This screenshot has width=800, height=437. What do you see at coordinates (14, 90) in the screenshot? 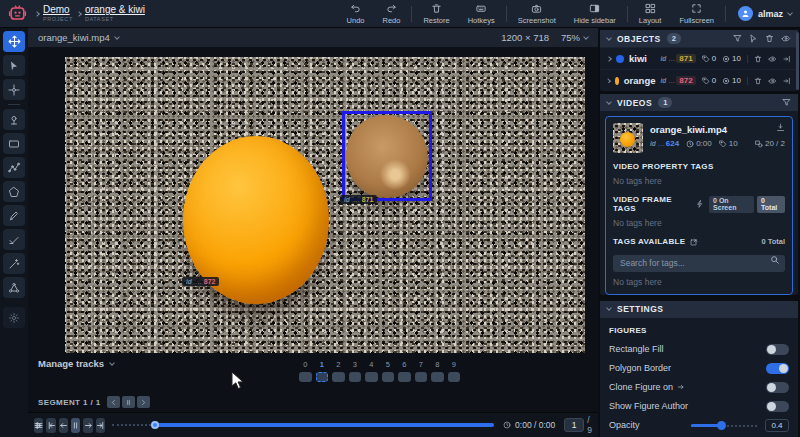
I see `tool-pan` at bounding box center [14, 90].